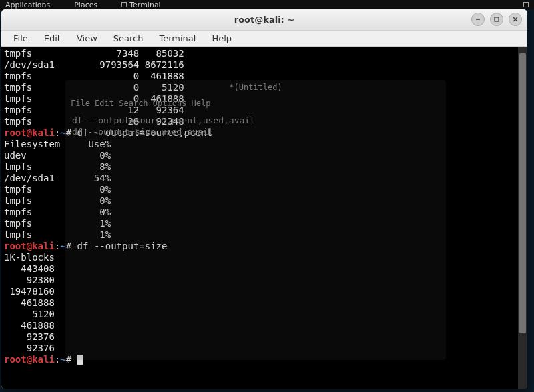  Describe the element at coordinates (264, 20) in the screenshot. I see `window-titlebar: root@kali: ~` at that location.